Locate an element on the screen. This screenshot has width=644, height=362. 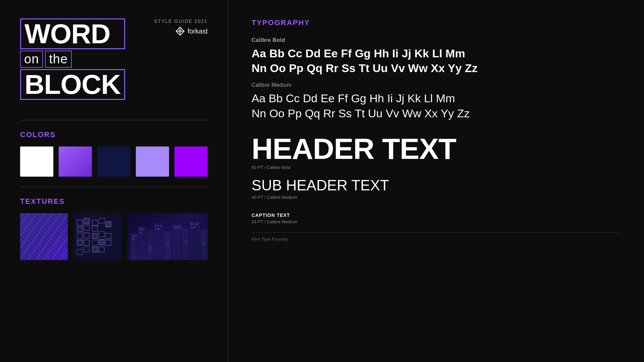
textures-section: TEXTURES is located at coordinates (114, 229).